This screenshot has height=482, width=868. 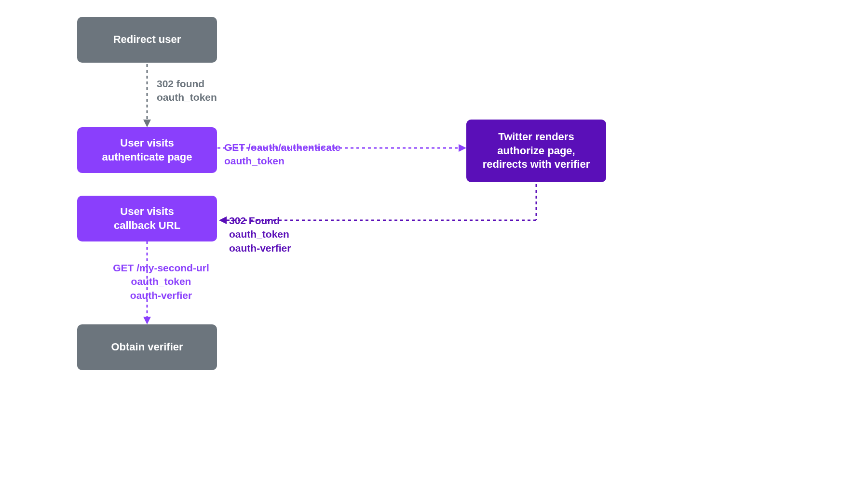 I want to click on box-user-visits-callback-line1: User visits, so click(x=147, y=212).